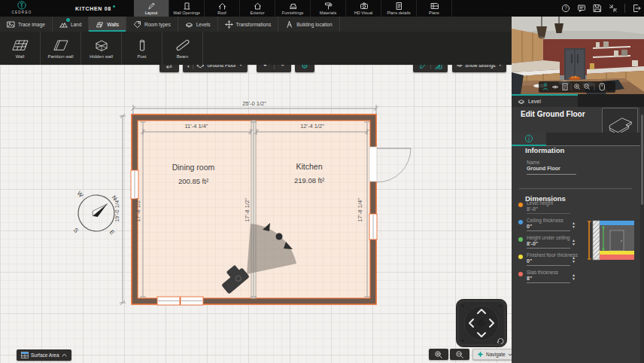 The image size is (644, 363). I want to click on finished-floor-input: 0", so click(530, 261).